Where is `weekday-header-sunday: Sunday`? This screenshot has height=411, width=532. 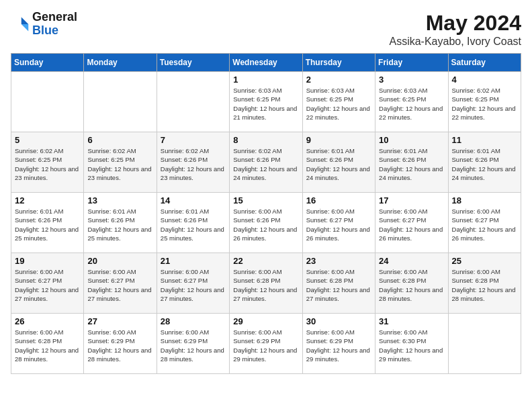
weekday-header-sunday: Sunday is located at coordinates (48, 63).